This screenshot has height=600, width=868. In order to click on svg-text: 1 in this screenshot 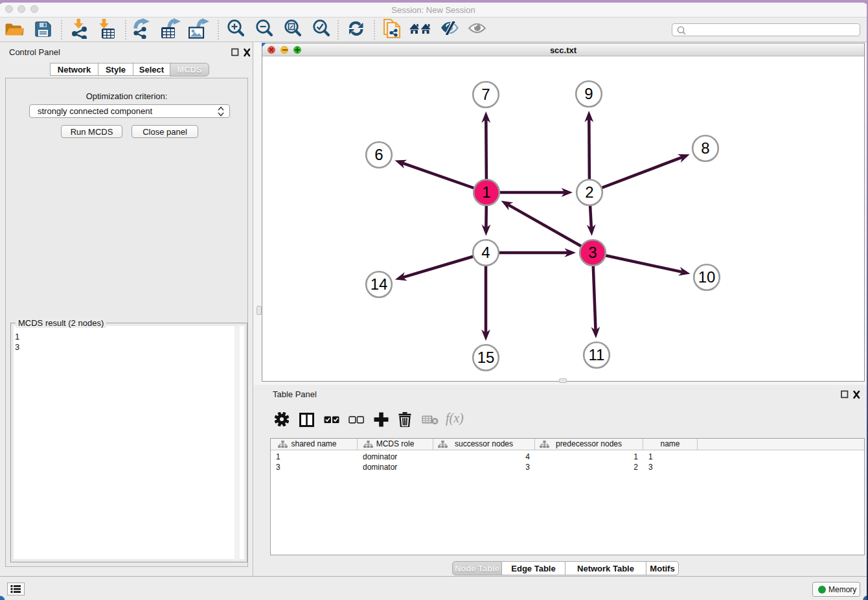, I will do `click(486, 192)`.